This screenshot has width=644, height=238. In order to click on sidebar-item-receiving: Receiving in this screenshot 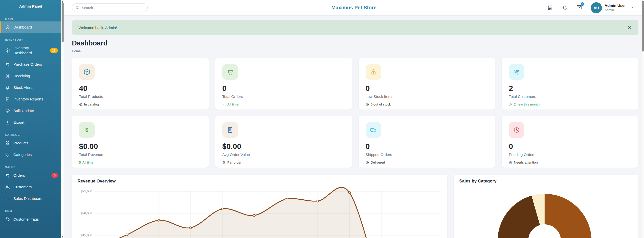, I will do `click(31, 76)`.